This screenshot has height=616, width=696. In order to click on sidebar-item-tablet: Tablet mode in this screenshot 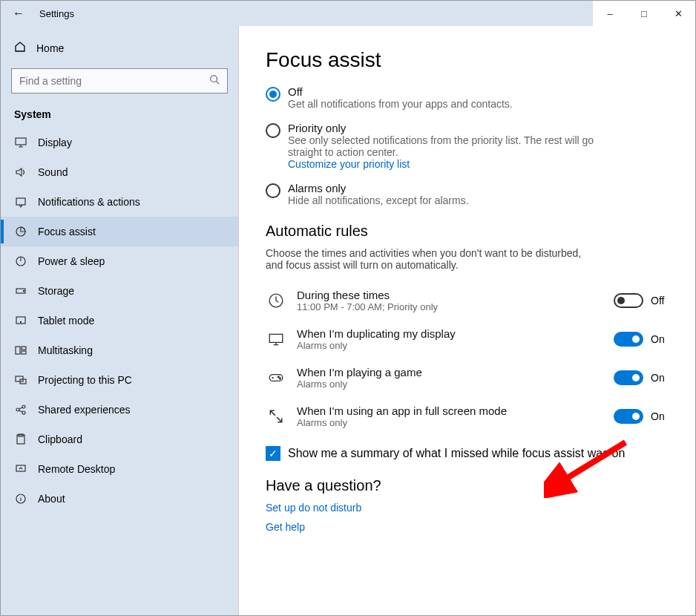, I will do `click(119, 321)`.